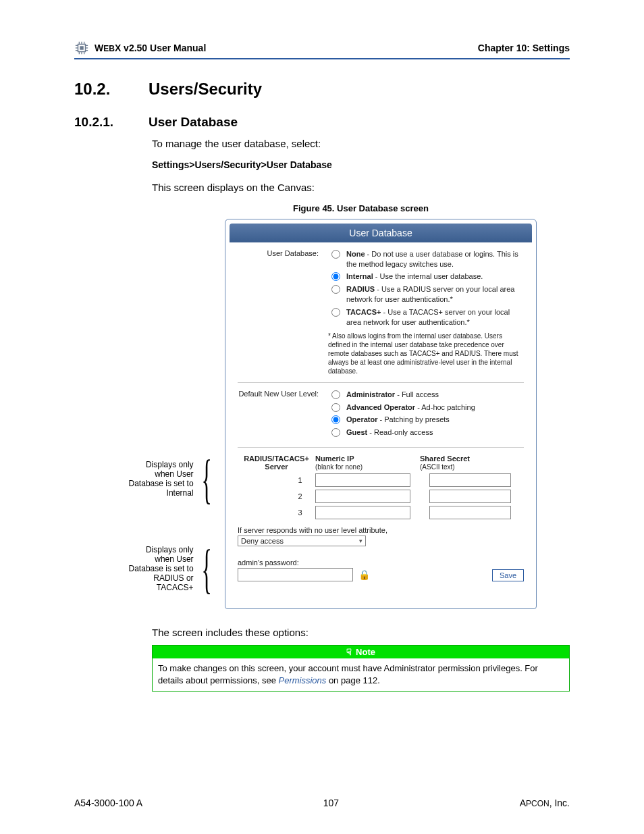  Describe the element at coordinates (278, 415) in the screenshot. I see `field-label: Default New User Level:` at that location.